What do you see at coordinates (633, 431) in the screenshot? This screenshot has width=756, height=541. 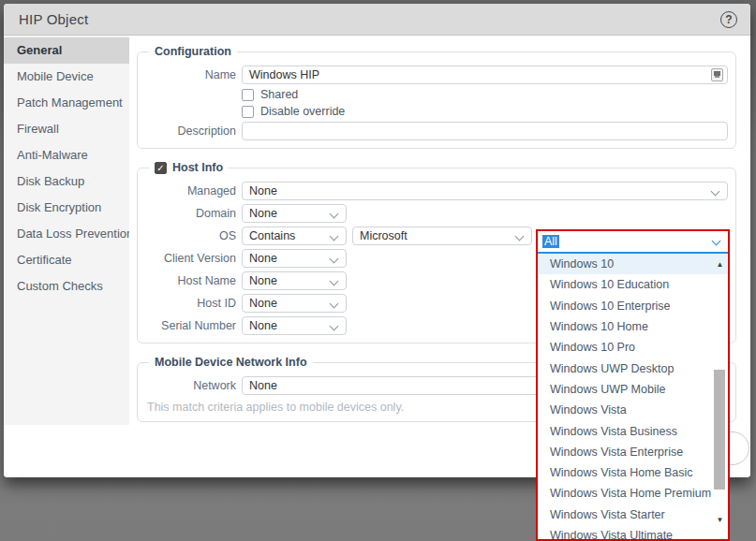 I see `os-option: Windows Vista Business` at bounding box center [633, 431].